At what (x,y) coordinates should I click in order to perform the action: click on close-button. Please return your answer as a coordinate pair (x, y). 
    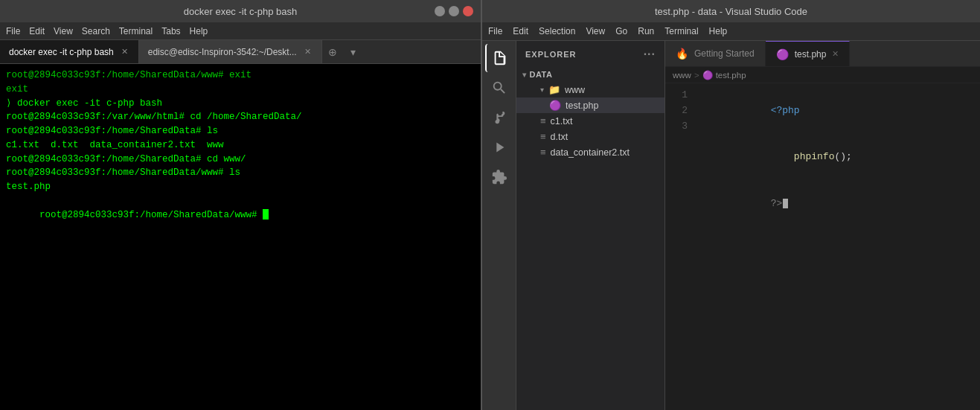
    Looking at the image, I should click on (468, 11).